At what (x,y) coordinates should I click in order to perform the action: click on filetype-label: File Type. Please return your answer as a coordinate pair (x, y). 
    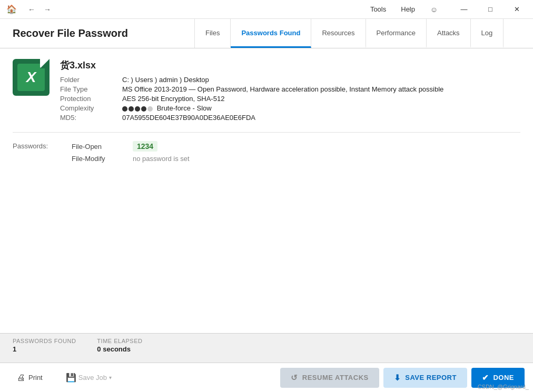
    Looking at the image, I should click on (89, 89).